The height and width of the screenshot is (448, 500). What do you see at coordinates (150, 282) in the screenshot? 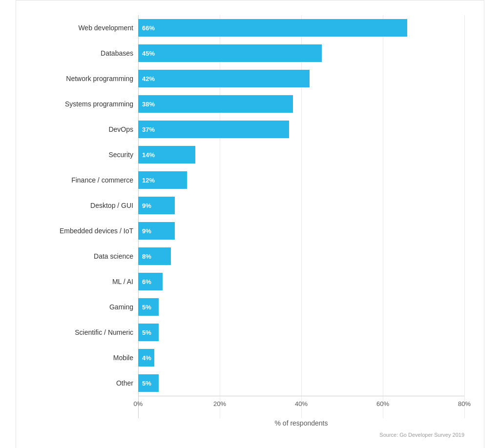
I see `bar-fill: 6%` at bounding box center [150, 282].